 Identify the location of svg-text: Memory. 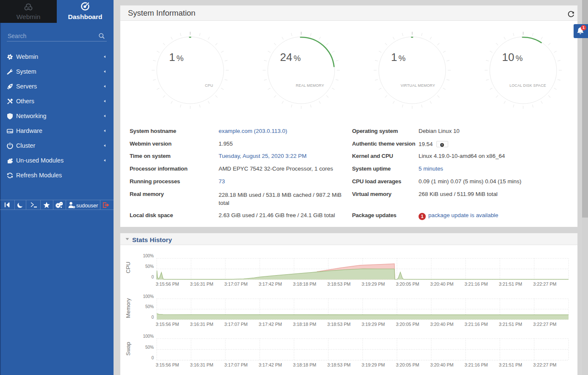
(128, 308).